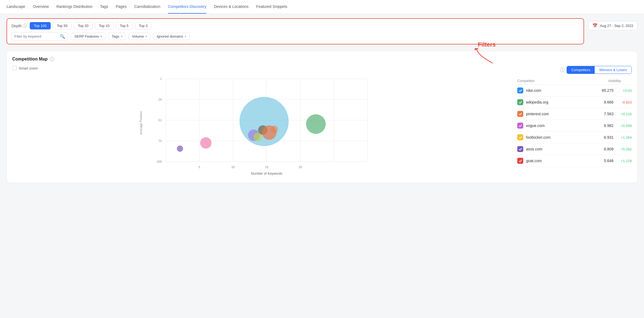  What do you see at coordinates (14, 68) in the screenshot?
I see `smart-zoom-checkbox` at bounding box center [14, 68].